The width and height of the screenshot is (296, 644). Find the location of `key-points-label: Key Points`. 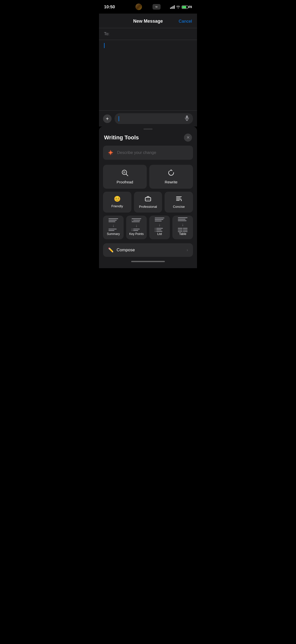

key-points-label: Key Points is located at coordinates (136, 234).